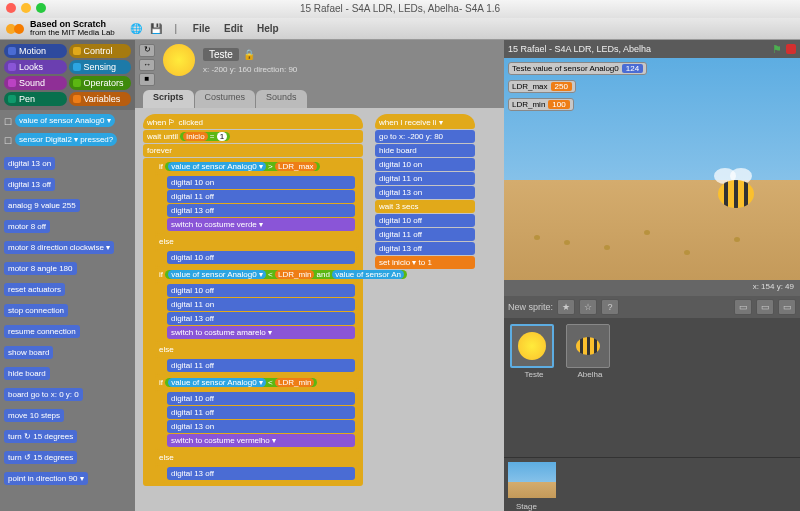 The height and width of the screenshot is (511, 800). I want to click on monitor-ldr-max: LDR_max 250, so click(542, 86).